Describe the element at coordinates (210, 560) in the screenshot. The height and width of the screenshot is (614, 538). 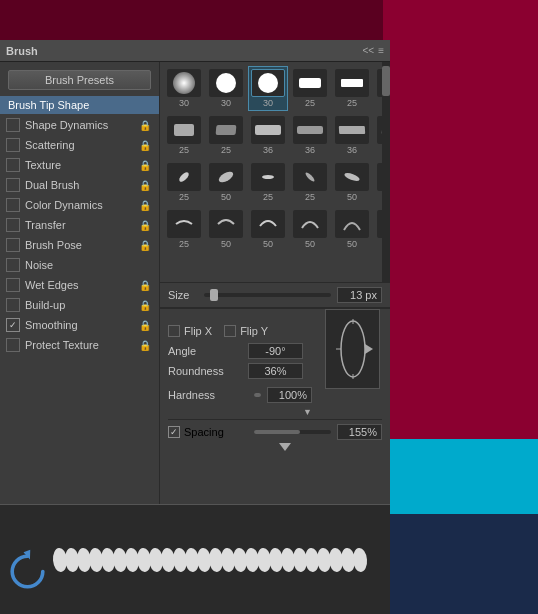
I see `brush-stroke-preview` at that location.